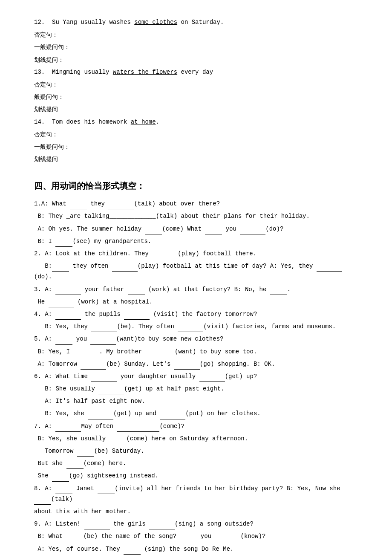 The width and height of the screenshot is (392, 555). Describe the element at coordinates (196, 396) in the screenshot. I see `exercise-6: 6. A: What time your daughter usually (g…` at that location.